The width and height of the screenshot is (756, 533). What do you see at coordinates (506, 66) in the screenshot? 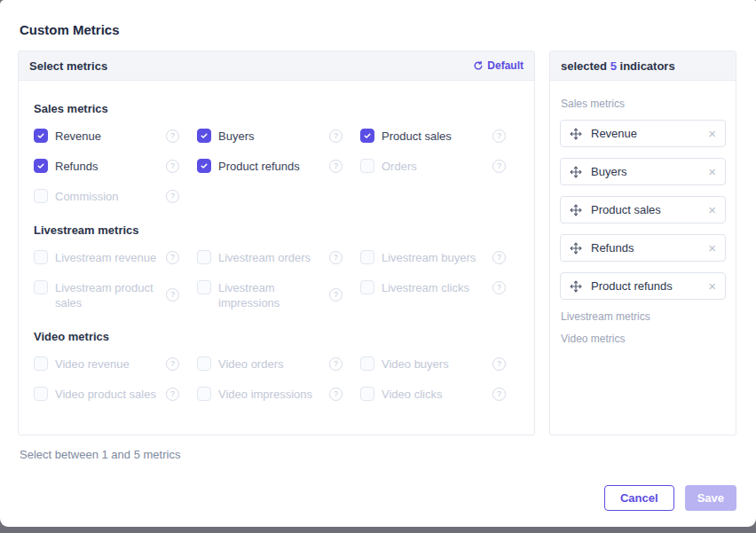
I see `default-button-label: Default` at bounding box center [506, 66].